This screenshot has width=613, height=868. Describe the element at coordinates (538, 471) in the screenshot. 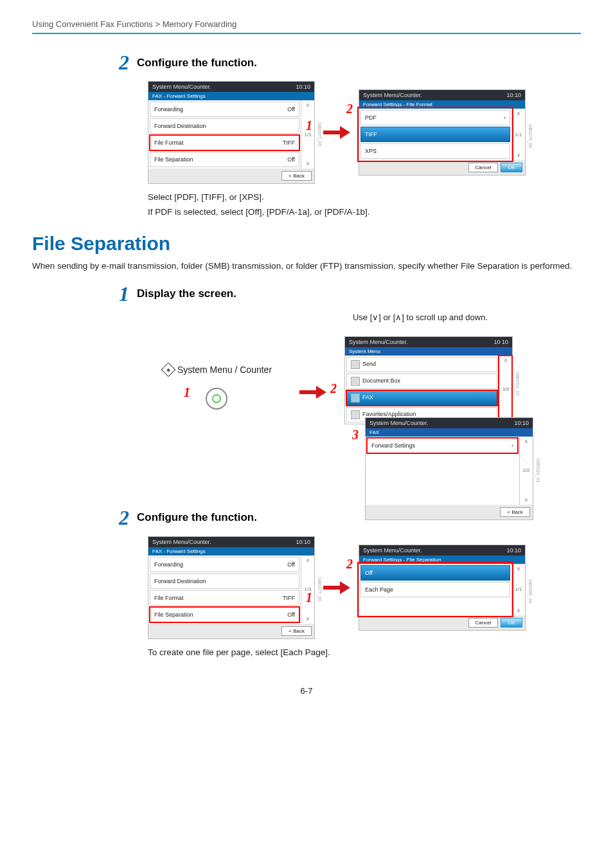

I see `ref-code: GB0310_01` at that location.